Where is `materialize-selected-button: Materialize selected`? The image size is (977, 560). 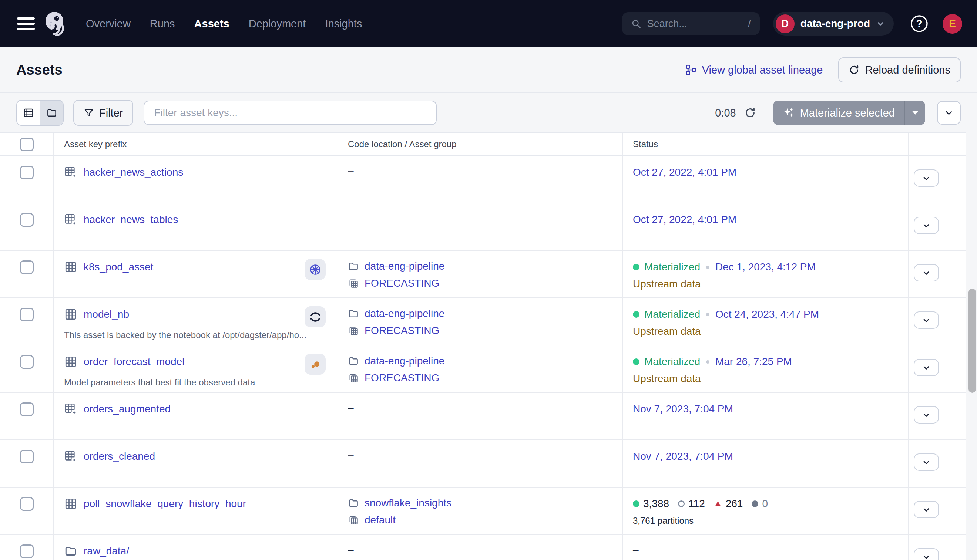
materialize-selected-button: Materialize selected is located at coordinates (849, 113).